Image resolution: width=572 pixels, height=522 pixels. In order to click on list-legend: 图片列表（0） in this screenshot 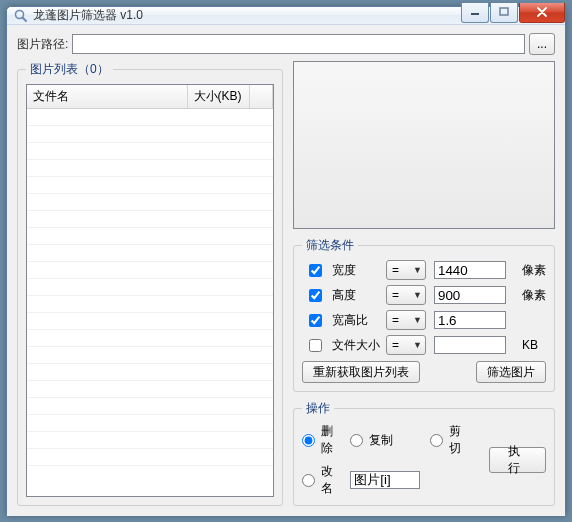, I will do `click(70, 70)`.